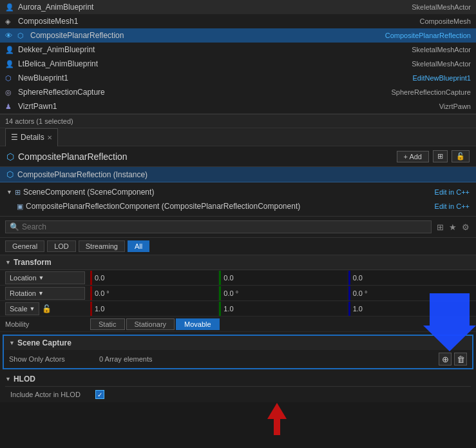 The image size is (476, 448). What do you see at coordinates (455, 106) in the screenshot?
I see `actor-type: VizrtPawn` at bounding box center [455, 106].